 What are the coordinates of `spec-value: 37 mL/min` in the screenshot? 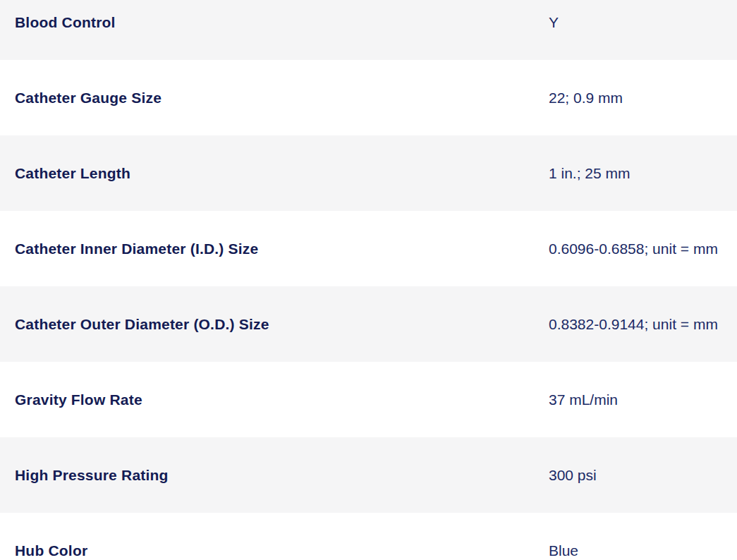 It's located at (643, 400).